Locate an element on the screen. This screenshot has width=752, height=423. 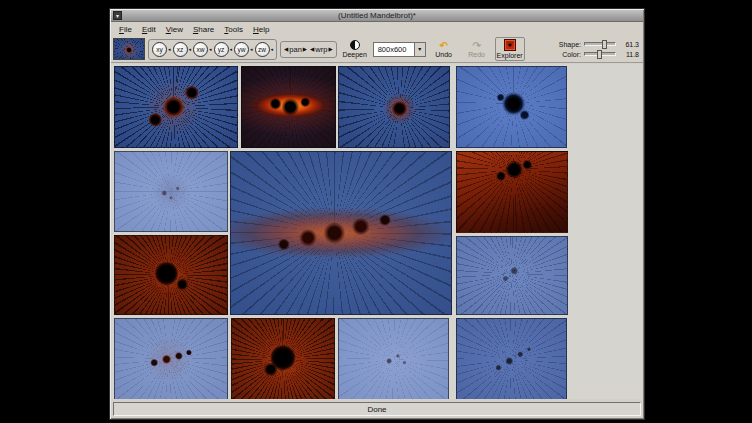
current-fractal-thumbnail is located at coordinates (129, 49).